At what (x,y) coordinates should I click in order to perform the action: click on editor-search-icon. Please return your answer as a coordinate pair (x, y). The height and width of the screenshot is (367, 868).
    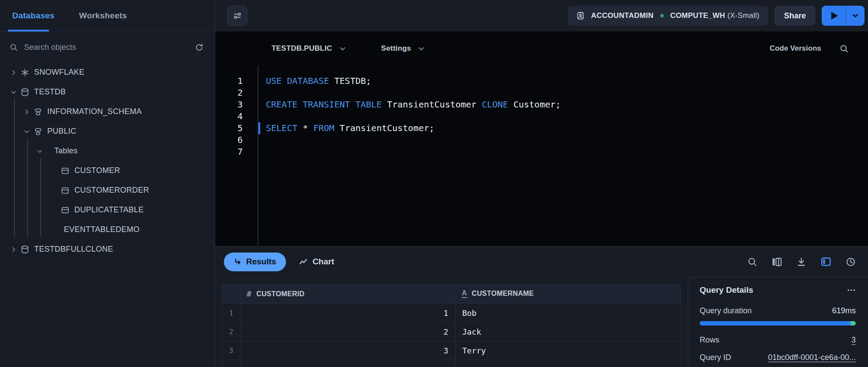
    Looking at the image, I should click on (844, 49).